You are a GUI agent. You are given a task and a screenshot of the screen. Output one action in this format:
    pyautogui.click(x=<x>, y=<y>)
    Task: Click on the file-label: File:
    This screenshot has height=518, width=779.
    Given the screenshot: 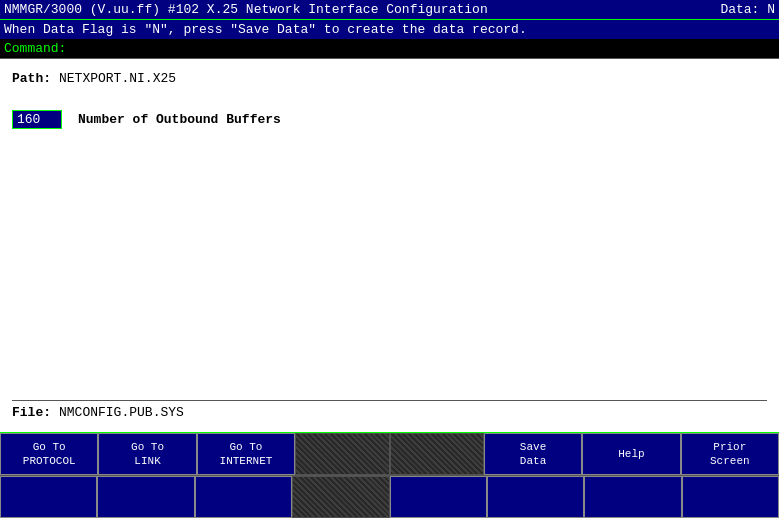 What is the action you would take?
    pyautogui.click(x=32, y=412)
    